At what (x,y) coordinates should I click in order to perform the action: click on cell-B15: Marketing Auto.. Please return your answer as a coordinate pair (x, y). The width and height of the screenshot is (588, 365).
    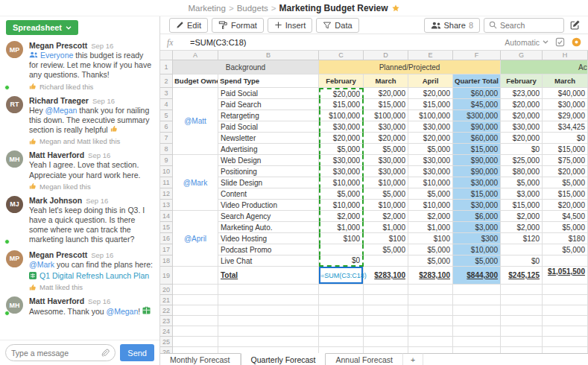
    Looking at the image, I should click on (268, 228).